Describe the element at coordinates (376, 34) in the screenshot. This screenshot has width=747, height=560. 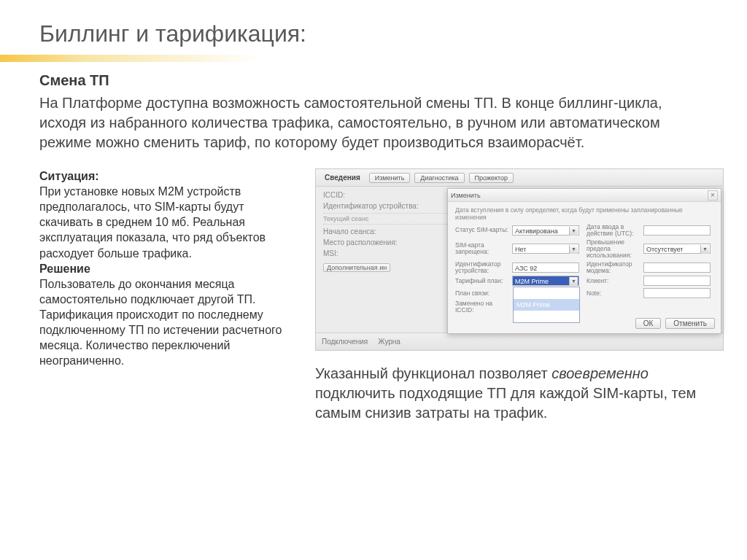
I see `page-title: Биллинг и тарификация:` at that location.